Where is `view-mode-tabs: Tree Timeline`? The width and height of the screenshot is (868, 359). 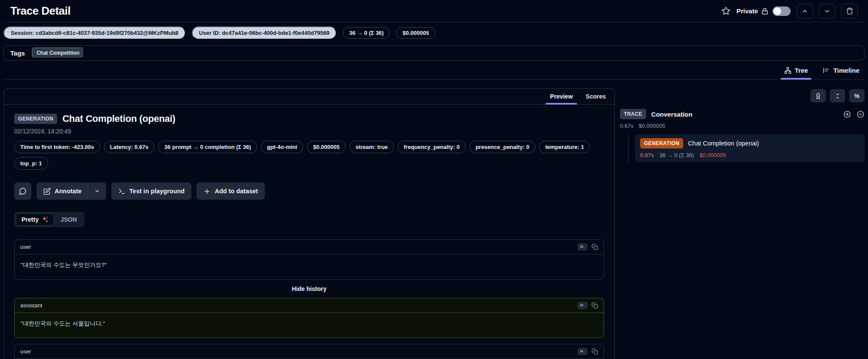 view-mode-tabs: Tree Timeline is located at coordinates (434, 70).